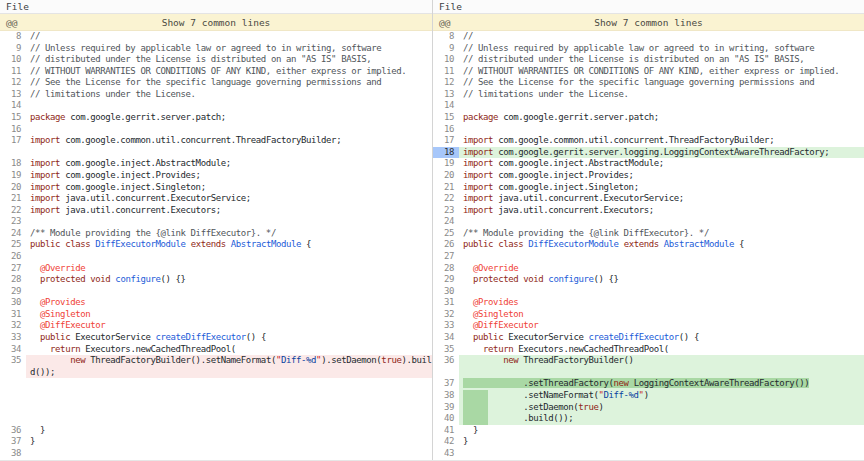 This screenshot has height=461, width=864. Describe the element at coordinates (446, 431) in the screenshot. I see `line-number: 41` at that location.